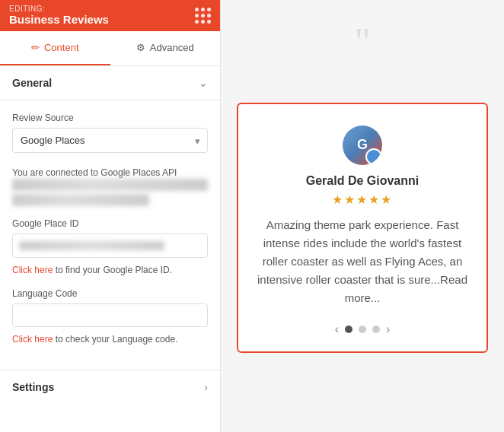 The image size is (504, 432). I want to click on connected-field: You are connected to Google Places API, so click(110, 186).